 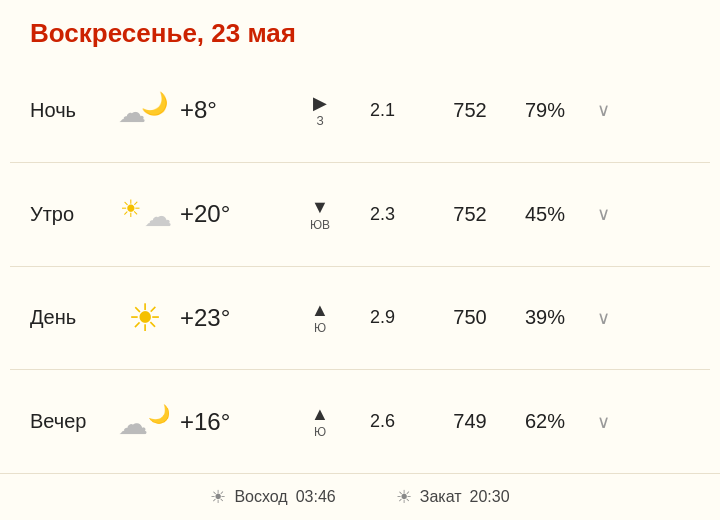 What do you see at coordinates (404, 497) in the screenshot?
I see `sunset-icon: ☀` at bounding box center [404, 497].